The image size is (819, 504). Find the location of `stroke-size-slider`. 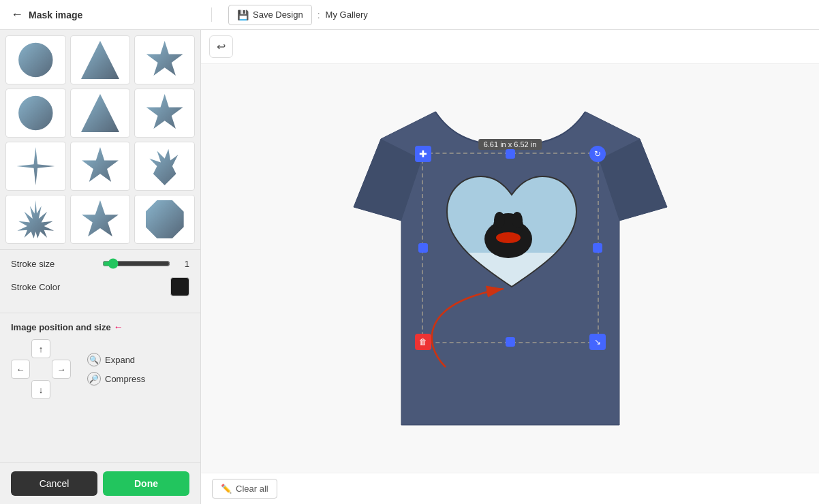

stroke-size-slider is located at coordinates (136, 264).